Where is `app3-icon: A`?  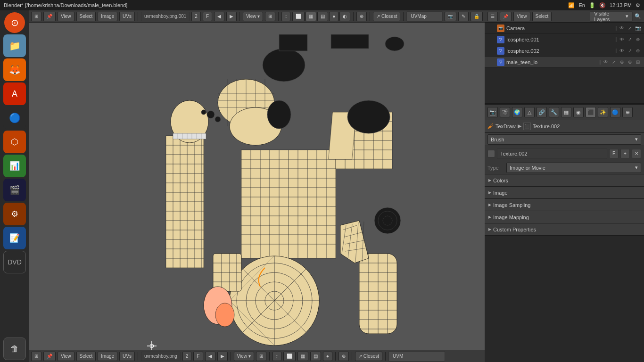
app3-icon: A is located at coordinates (15, 94).